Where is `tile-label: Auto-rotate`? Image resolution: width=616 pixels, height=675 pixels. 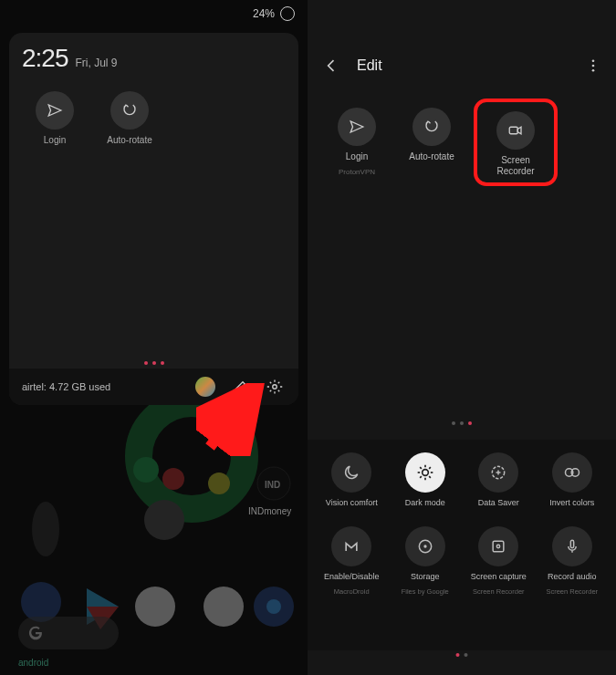
tile-label: Auto-rotate is located at coordinates (431, 157).